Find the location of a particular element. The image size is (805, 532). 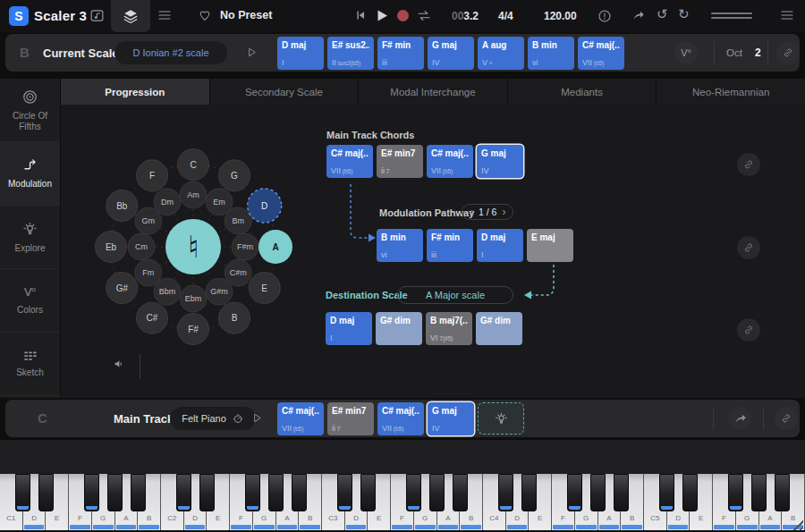

preset-name: No Preset is located at coordinates (246, 15).